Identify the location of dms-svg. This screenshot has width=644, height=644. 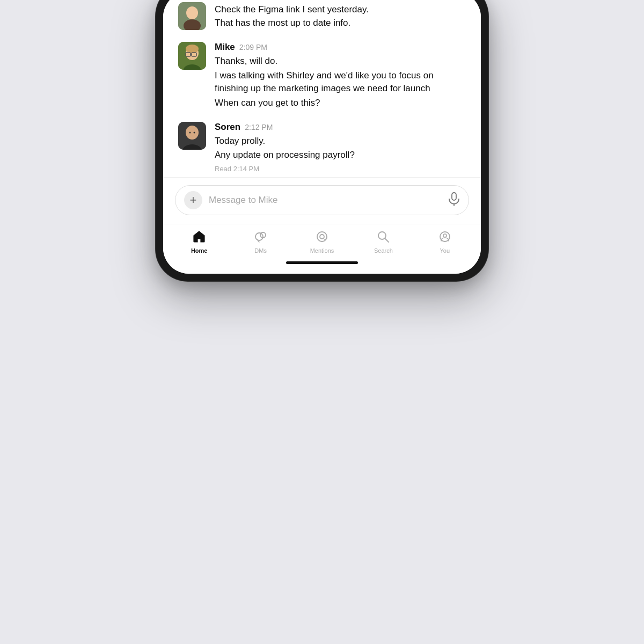
(261, 237).